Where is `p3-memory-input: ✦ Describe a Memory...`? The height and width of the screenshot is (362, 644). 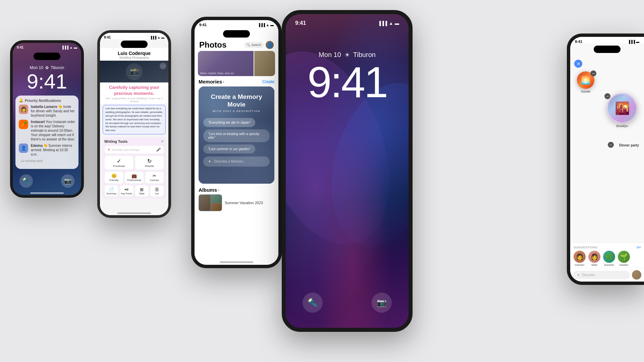
p3-memory-input: ✦ Describe a Memory... is located at coordinates (236, 162).